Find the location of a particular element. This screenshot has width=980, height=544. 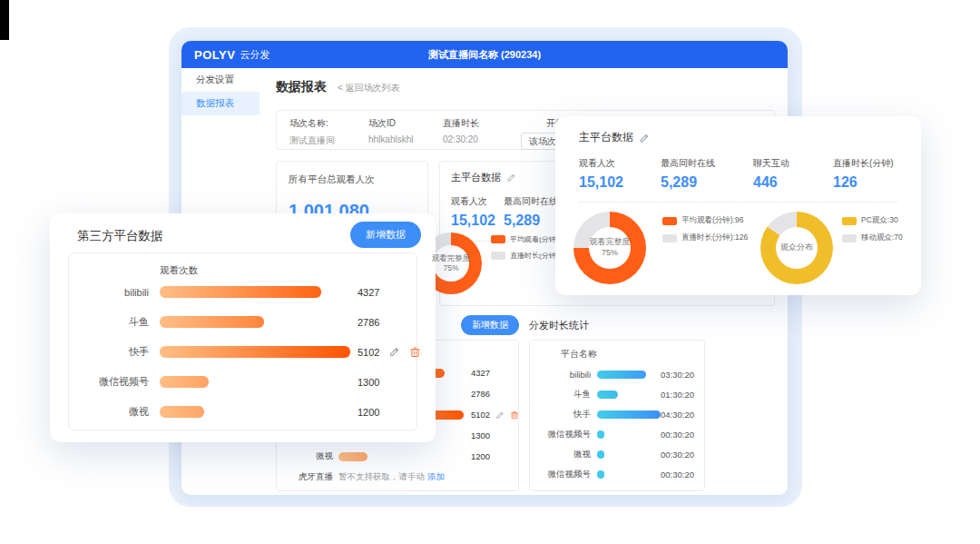

session-id-col: 场次ID hhlkahlskhl is located at coordinates (406, 133).